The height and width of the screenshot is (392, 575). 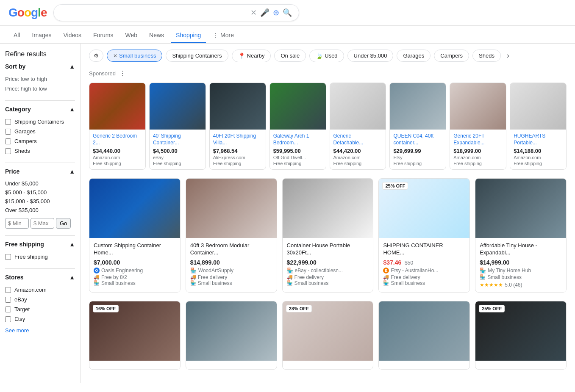 What do you see at coordinates (40, 171) in the screenshot?
I see `price-section-header: Price ▲` at bounding box center [40, 171].